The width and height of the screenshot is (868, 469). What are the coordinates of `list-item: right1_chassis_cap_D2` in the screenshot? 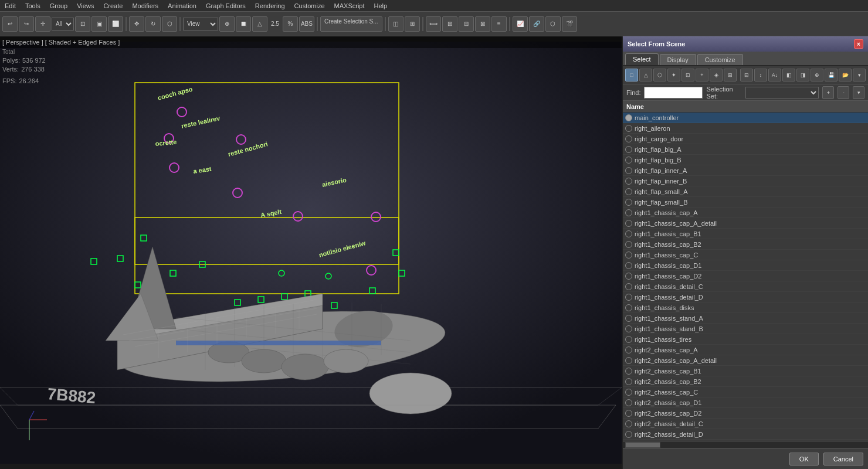 It's located at (745, 276).